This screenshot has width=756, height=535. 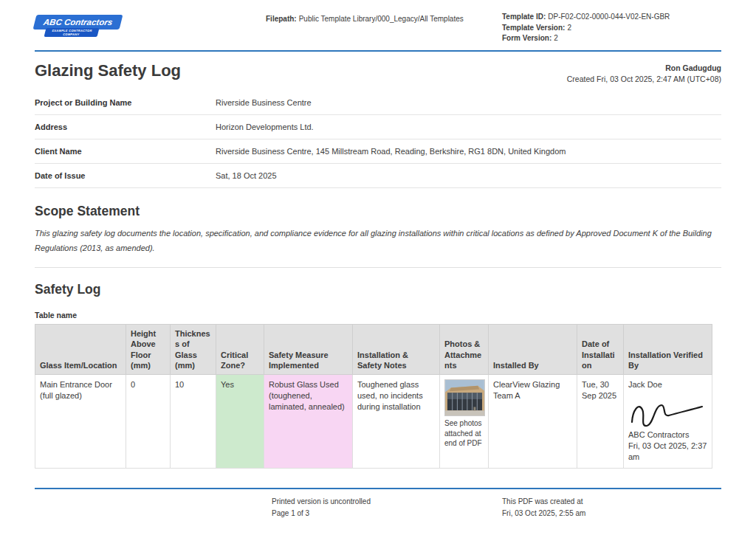 What do you see at coordinates (72, 32) in the screenshot?
I see `company-logo-subtitle: EXAMPLE CONTRACTOR COMPANY` at bounding box center [72, 32].